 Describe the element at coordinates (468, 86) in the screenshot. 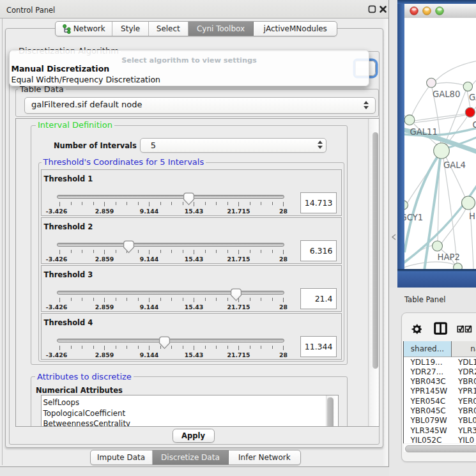

I see `network-node-ga` at that location.